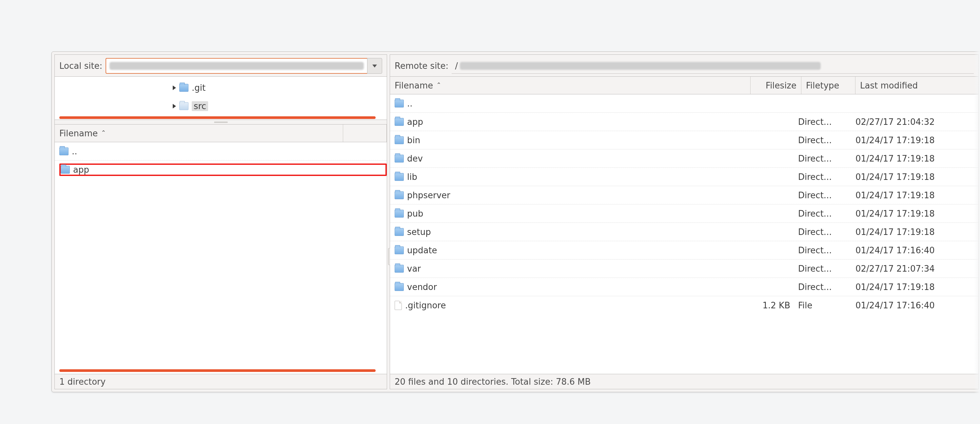 The width and height of the screenshot is (980, 424). Describe the element at coordinates (917, 268) in the screenshot. I see `modified-cell: 02/27/17 21:07:34` at that location.